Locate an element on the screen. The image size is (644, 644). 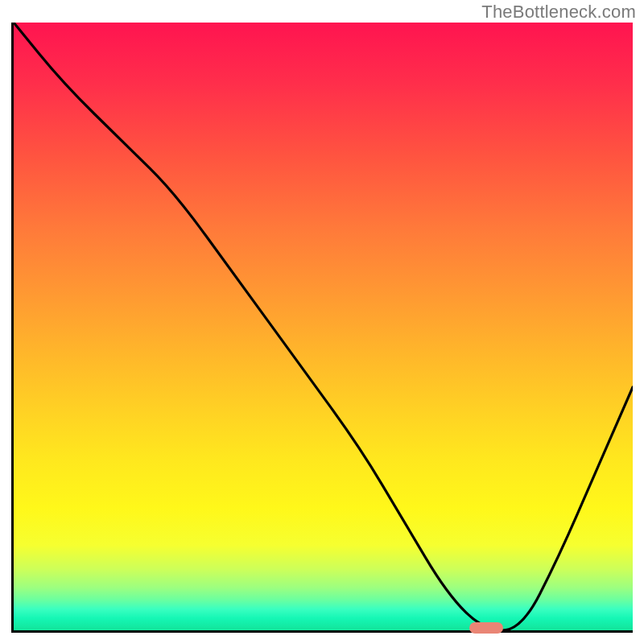
watermark-text: TheBottleneck.com is located at coordinates (559, 12).